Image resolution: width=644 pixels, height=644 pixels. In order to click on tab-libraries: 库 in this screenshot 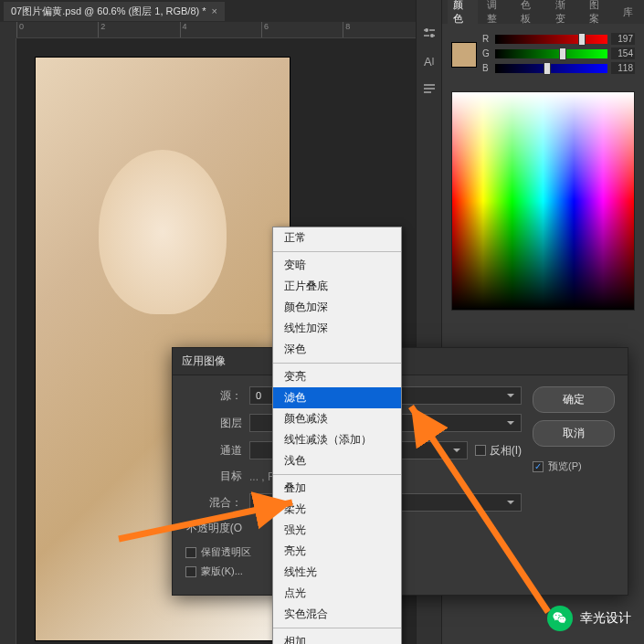, I will do `click(628, 13)`.